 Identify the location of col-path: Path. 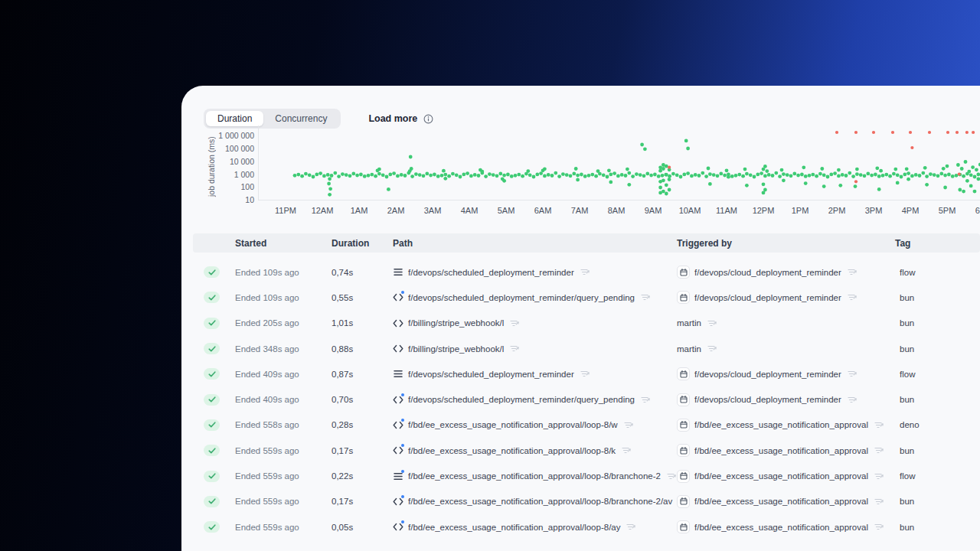
(534, 243).